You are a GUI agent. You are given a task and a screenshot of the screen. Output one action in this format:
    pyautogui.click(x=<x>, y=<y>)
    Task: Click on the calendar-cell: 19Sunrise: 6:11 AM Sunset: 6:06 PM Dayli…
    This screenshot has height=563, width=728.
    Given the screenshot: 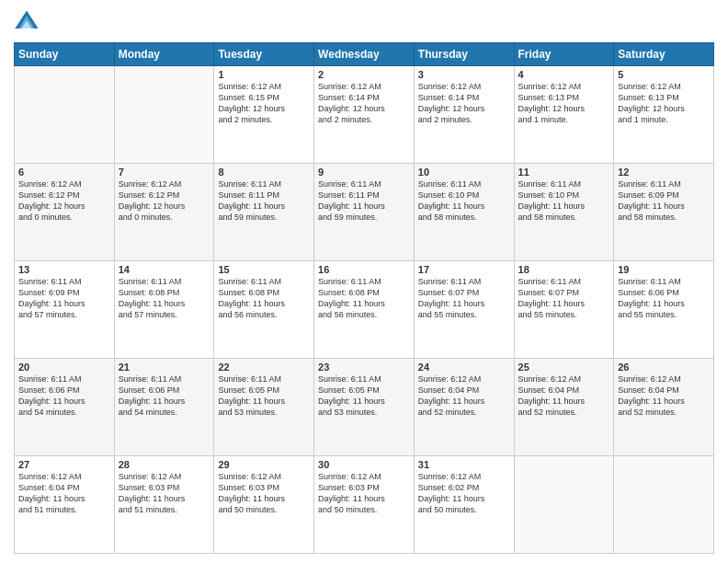 What is the action you would take?
    pyautogui.click(x=664, y=310)
    